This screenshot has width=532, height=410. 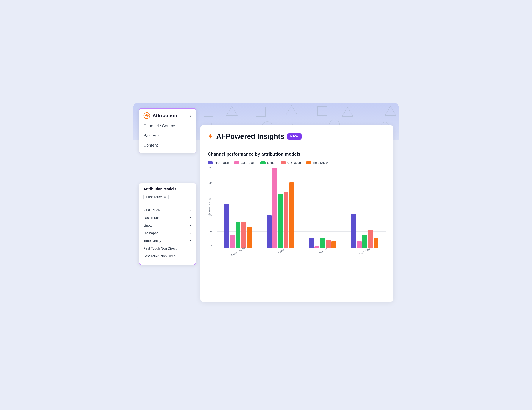 I want to click on model-item-time-decay: Time Decay ✓, so click(x=168, y=241).